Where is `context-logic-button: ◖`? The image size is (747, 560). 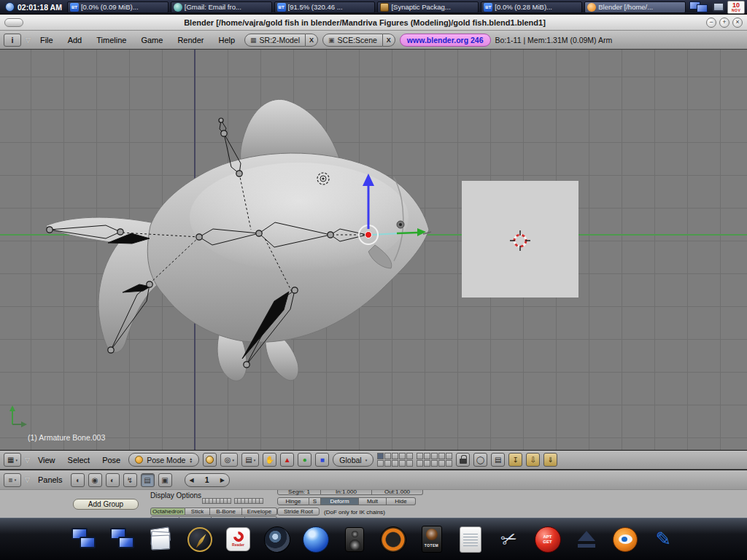 context-logic-button: ◖ is located at coordinates (77, 480).